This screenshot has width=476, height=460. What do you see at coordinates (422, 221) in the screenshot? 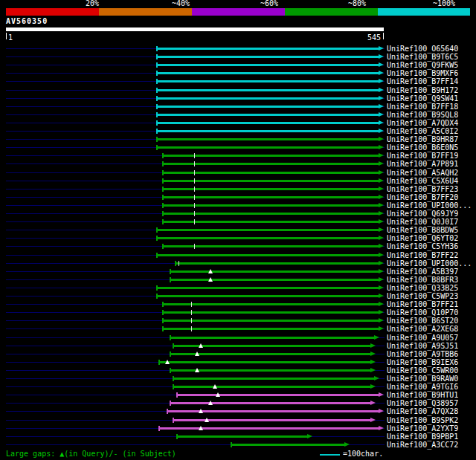
I see `hit-label: UniRef100_Q0J0I7` at bounding box center [422, 221].